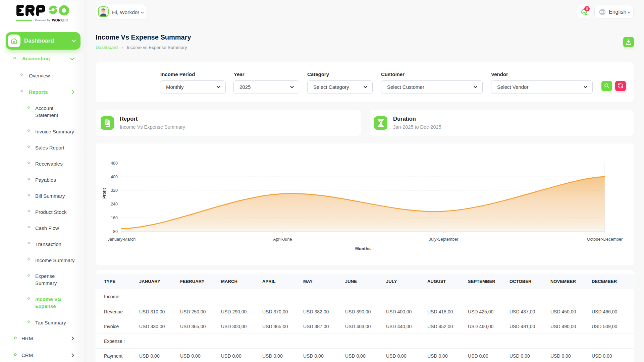 This screenshot has width=644, height=362. I want to click on svg-text: 80, so click(115, 232).